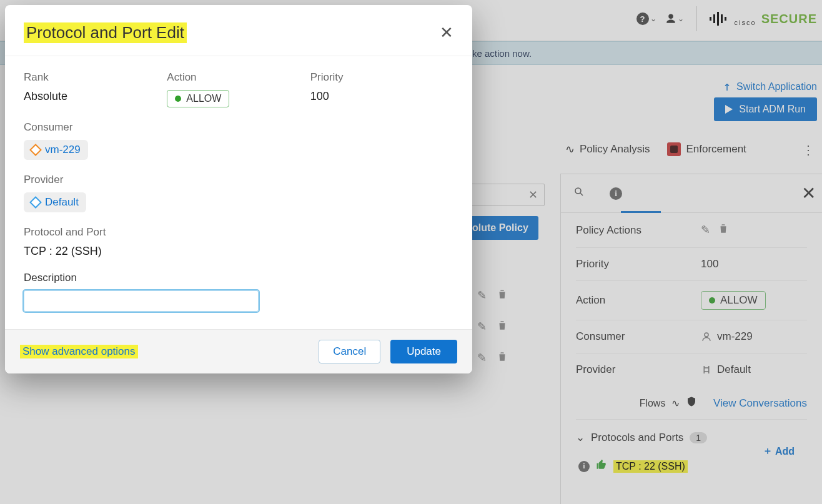  What do you see at coordinates (62, 150) in the screenshot?
I see `consumer-value: vm-229` at bounding box center [62, 150].